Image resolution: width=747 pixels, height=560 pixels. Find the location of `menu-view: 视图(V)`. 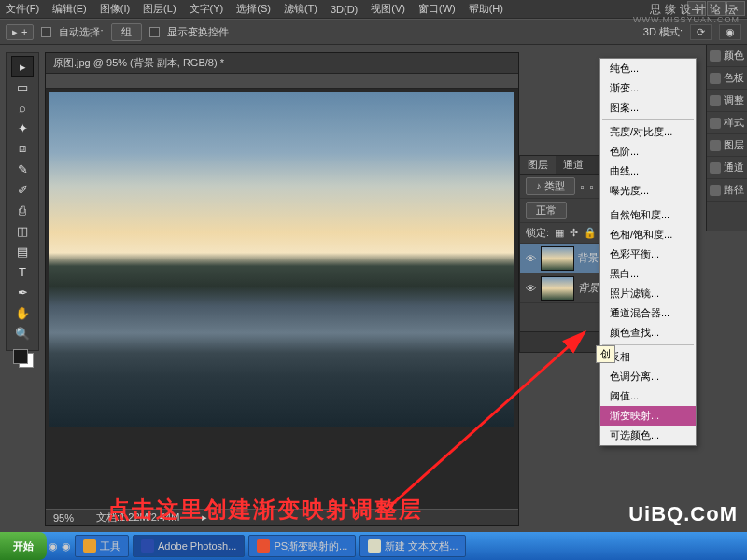

menu-view: 视图(V) is located at coordinates (388, 9).